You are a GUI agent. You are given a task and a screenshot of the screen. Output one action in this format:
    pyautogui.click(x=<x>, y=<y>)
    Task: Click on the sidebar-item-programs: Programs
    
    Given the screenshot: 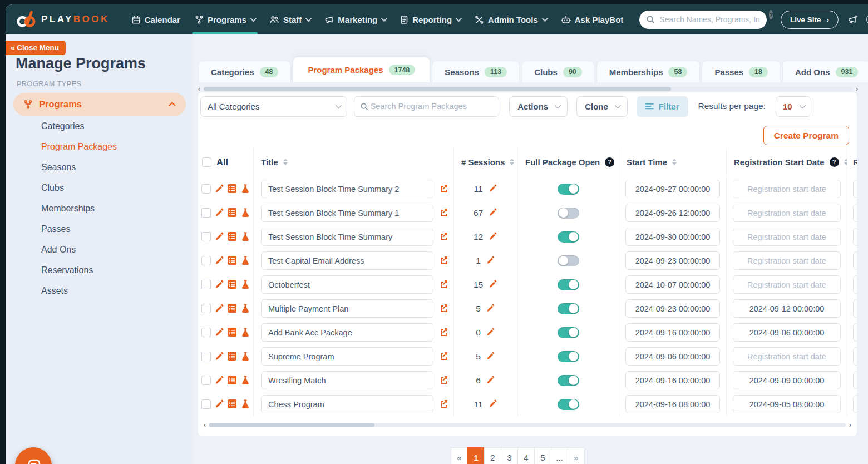 What is the action you would take?
    pyautogui.click(x=100, y=105)
    